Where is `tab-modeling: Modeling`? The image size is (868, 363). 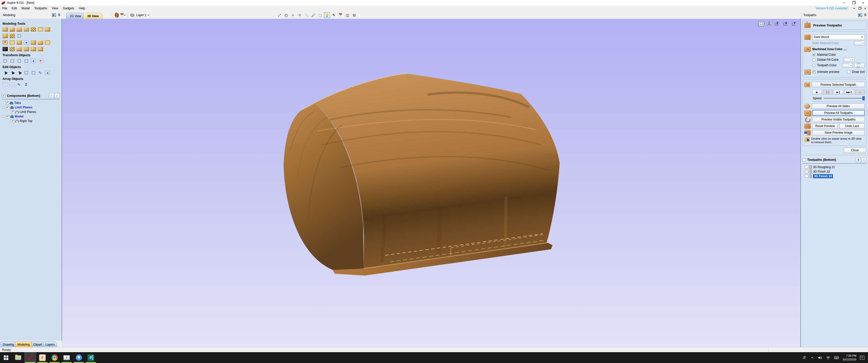 tab-modeling: Modeling is located at coordinates (24, 344).